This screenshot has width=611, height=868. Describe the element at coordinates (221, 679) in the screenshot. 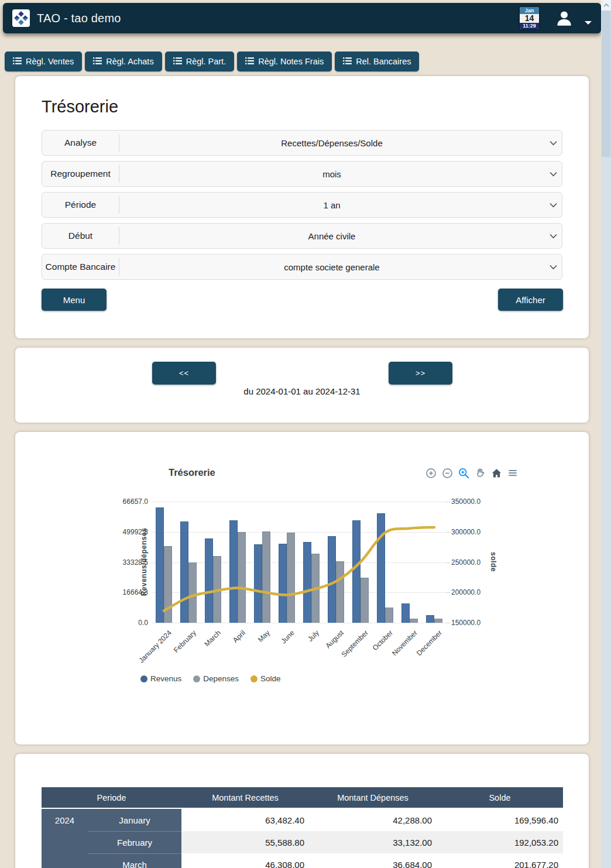

I see `legend-label: Depenses` at that location.